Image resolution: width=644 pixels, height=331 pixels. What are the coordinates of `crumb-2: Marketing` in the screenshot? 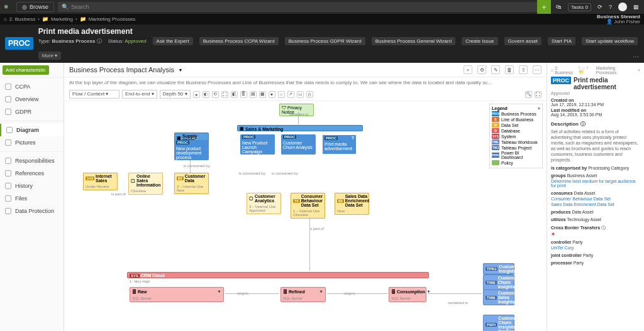 It's located at (62, 19).